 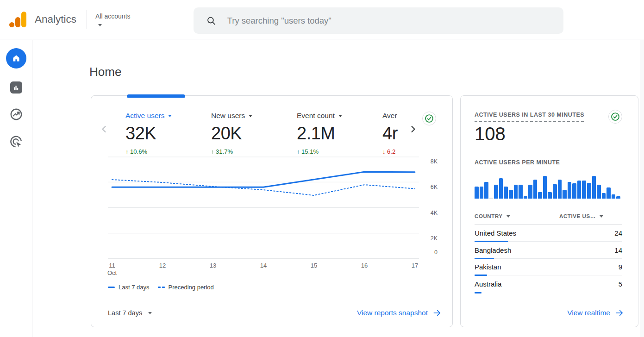 What do you see at coordinates (16, 87) in the screenshot?
I see `nav-reports` at bounding box center [16, 87].